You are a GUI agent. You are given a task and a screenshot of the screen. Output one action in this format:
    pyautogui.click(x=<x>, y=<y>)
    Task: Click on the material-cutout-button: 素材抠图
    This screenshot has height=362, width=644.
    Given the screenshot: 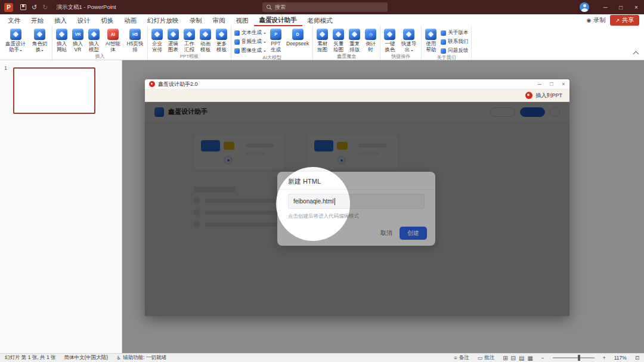 What is the action you would take?
    pyautogui.click(x=322, y=39)
    